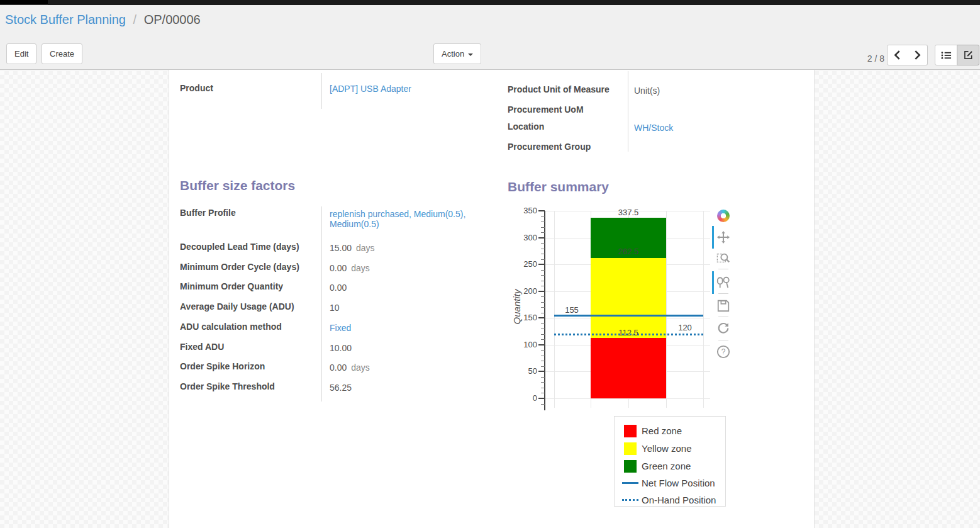 This screenshot has height=528, width=980. I want to click on field-value: 10, so click(335, 308).